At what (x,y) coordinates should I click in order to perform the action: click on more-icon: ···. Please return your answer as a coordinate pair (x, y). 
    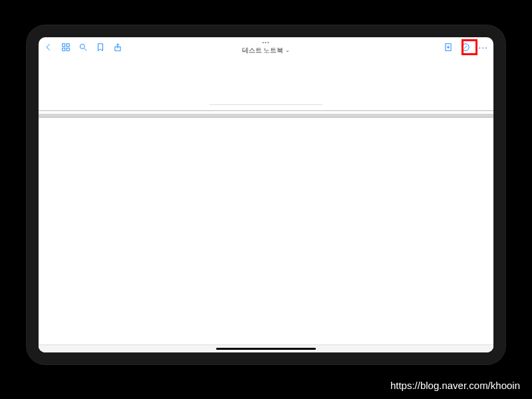
    Looking at the image, I should click on (483, 47).